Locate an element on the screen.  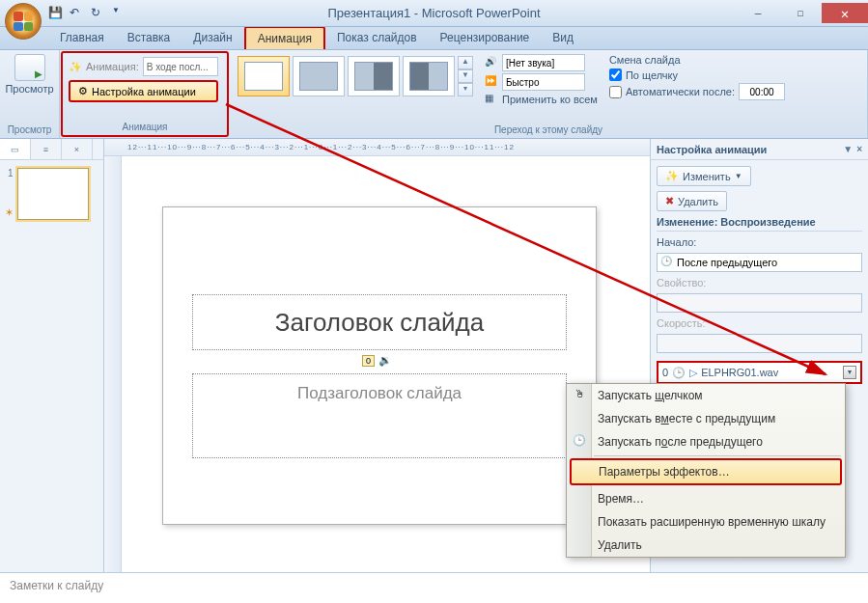
gear-icon: ⚙ is located at coordinates (83, 91).